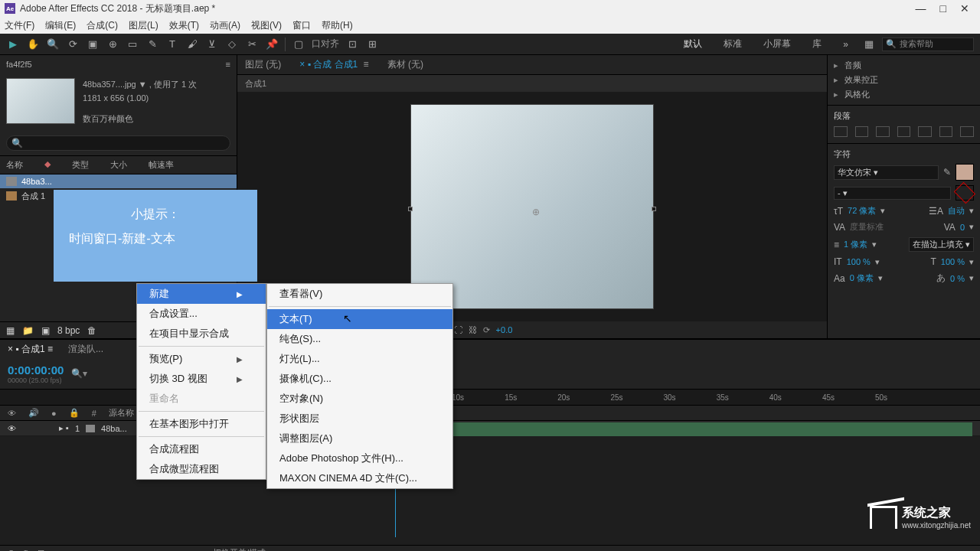 This screenshot has height=551, width=980. Describe the element at coordinates (952, 262) in the screenshot. I see `hscale-value: 100 %` at that location.